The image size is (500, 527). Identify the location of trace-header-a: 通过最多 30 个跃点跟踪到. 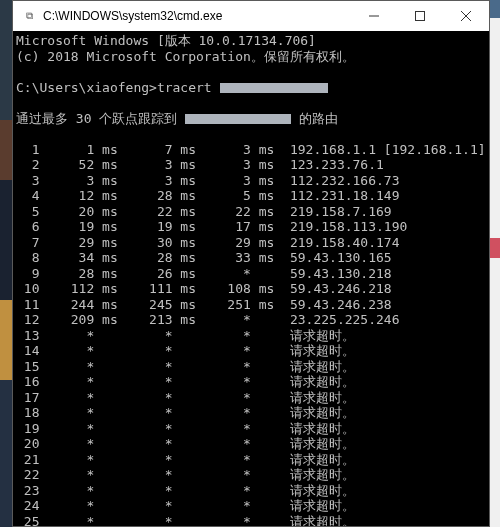
(100, 118).